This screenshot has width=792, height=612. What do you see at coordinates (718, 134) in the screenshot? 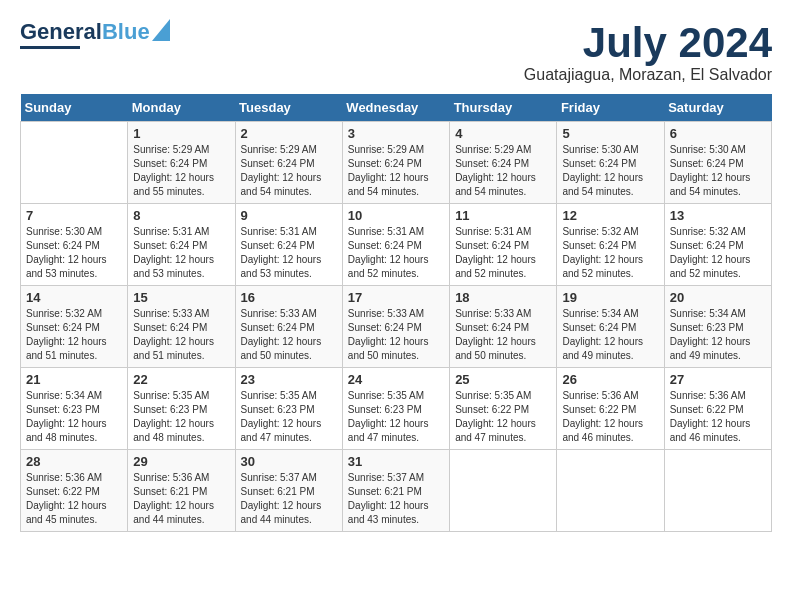
I see `day-number: 6` at bounding box center [718, 134].